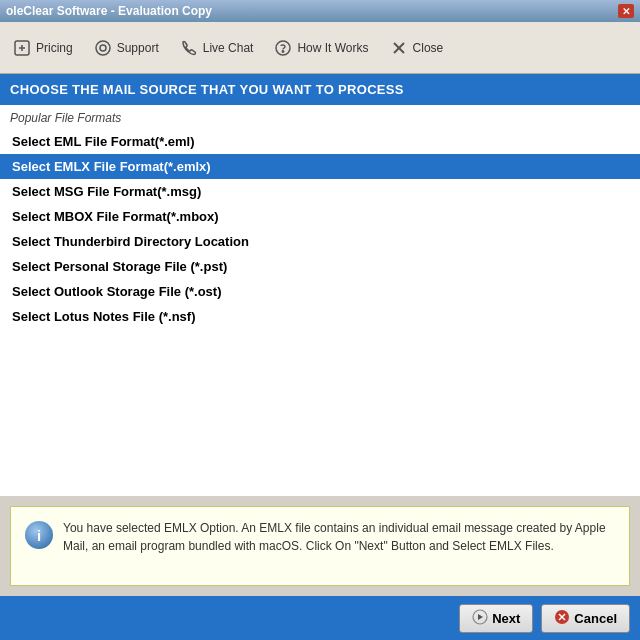 The width and height of the screenshot is (640, 640). What do you see at coordinates (126, 48) in the screenshot?
I see `support-button: Support` at bounding box center [126, 48].